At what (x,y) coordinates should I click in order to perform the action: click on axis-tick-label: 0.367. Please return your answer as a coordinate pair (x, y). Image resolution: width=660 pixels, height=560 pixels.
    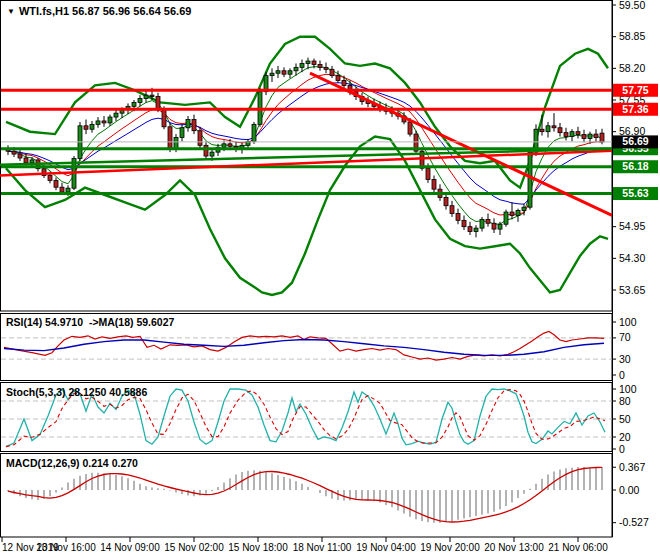
    Looking at the image, I should click on (632, 467).